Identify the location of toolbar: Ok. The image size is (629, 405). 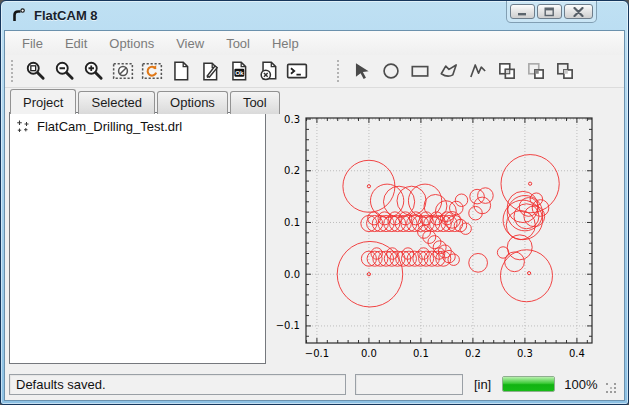
(314, 72).